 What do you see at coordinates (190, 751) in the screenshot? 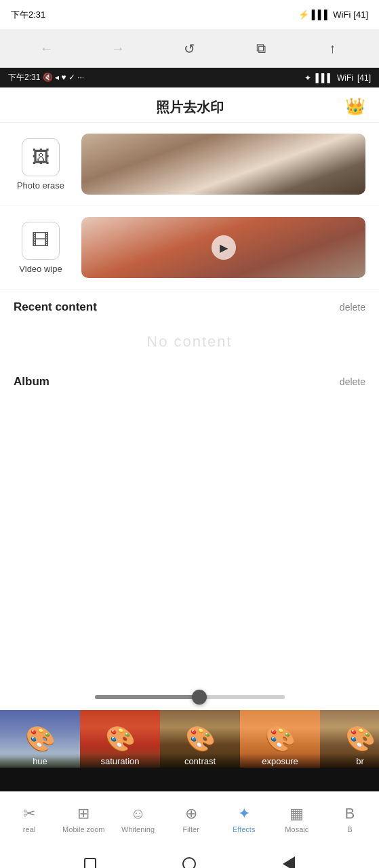
I see `filter-strip: 🎨 hue 🎨 saturation 🎨 contrast 🎨 exposure…` at bounding box center [190, 751].